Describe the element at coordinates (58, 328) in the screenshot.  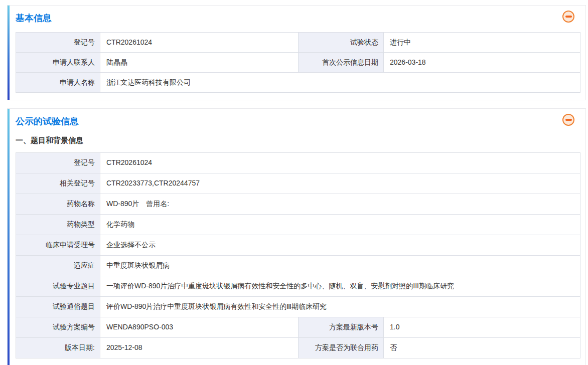
I see `field-label: 试验方案编号` at that location.